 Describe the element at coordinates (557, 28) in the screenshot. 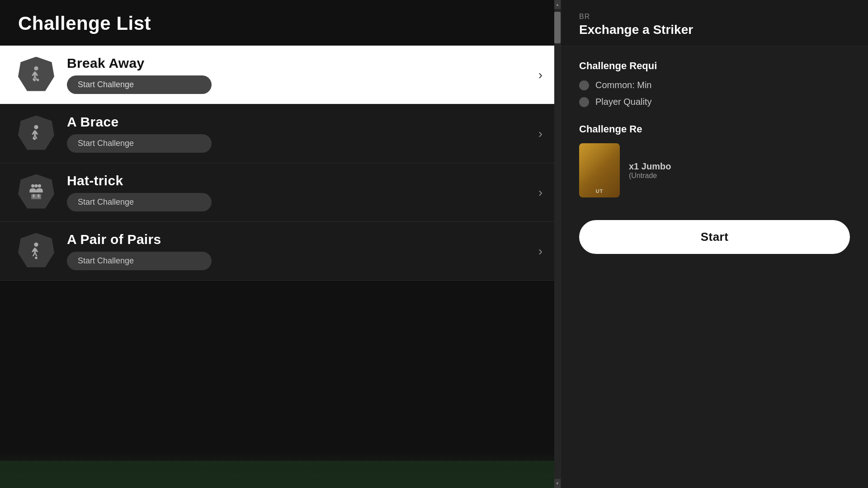

I see `scrollbar-thumb` at that location.